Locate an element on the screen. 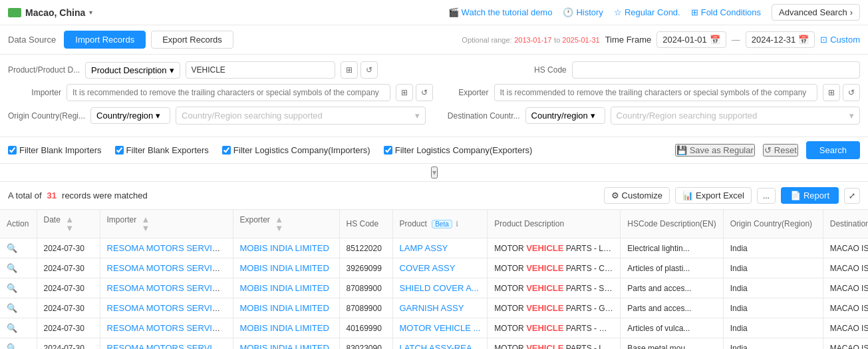 The image size is (868, 349). product-cell: GARNISH ASSY is located at coordinates (440, 308).